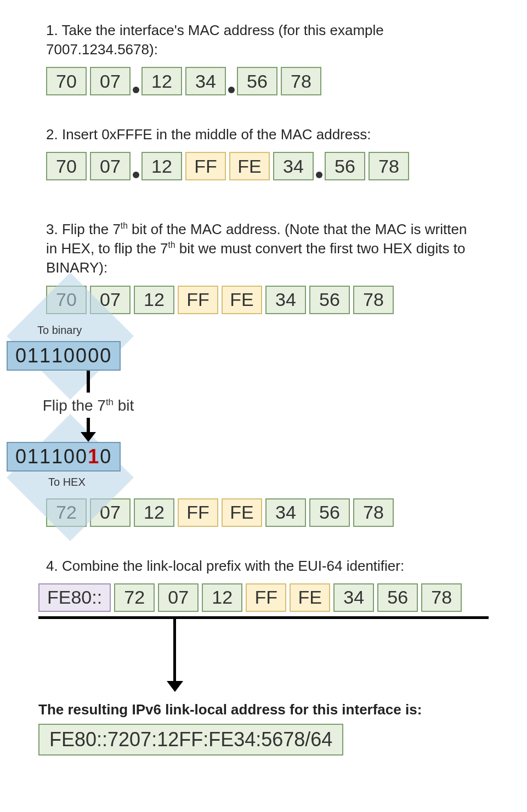 The image size is (527, 812). I want to click on to-binary-label: To binary, so click(282, 328).